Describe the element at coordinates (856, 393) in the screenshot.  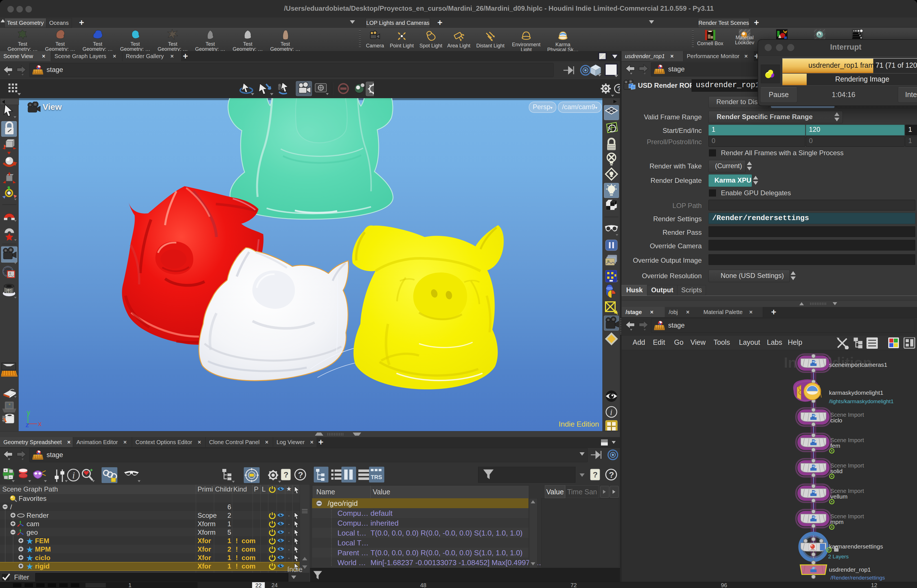
I see `svg-text: karmaskydomelight1` at that location.